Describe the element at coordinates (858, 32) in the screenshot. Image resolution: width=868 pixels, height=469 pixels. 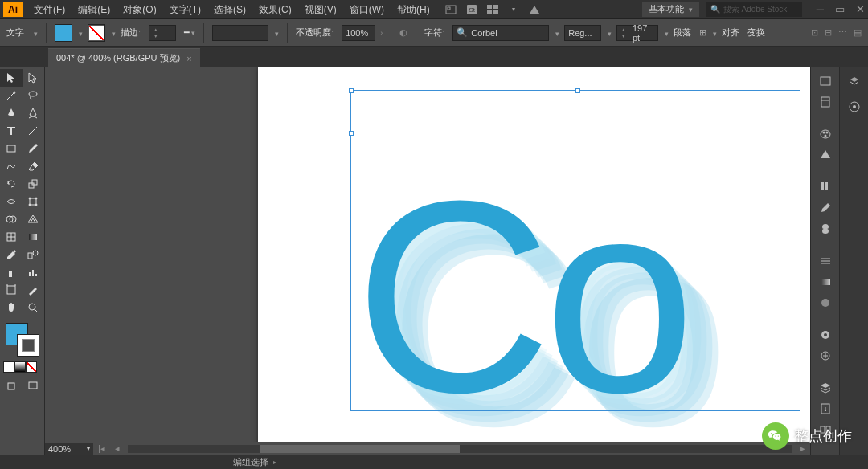
I see `panel-menu-icon: ▤` at that location.